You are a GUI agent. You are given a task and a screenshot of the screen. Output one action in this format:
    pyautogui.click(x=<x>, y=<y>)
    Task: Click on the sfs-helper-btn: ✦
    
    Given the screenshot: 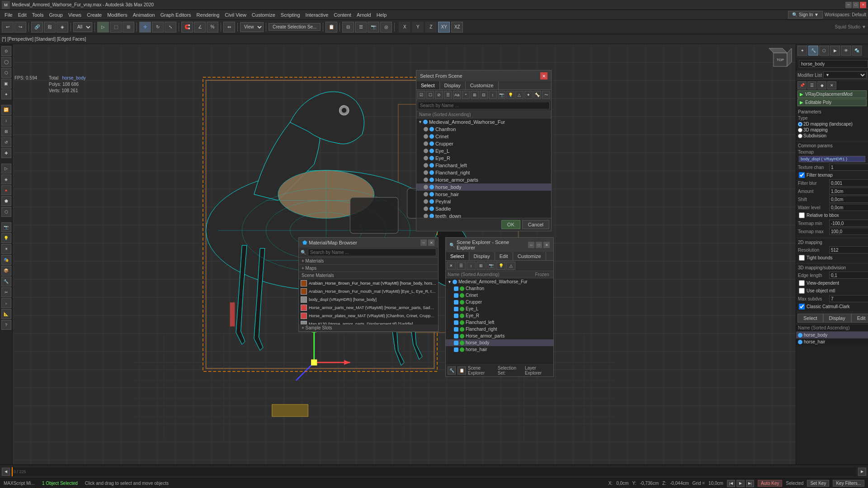 What is the action you would take?
    pyautogui.click(x=528, y=95)
    